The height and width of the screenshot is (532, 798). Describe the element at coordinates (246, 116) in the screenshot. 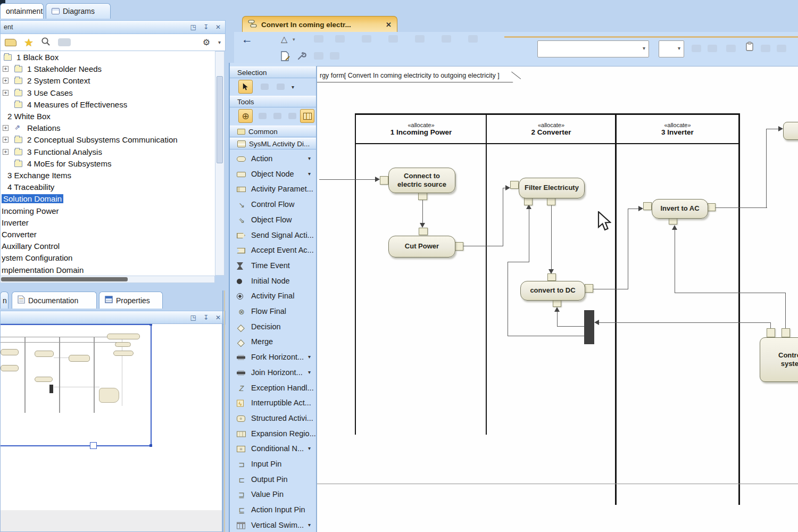

I see `crosshair-tool-button: ⊕` at that location.